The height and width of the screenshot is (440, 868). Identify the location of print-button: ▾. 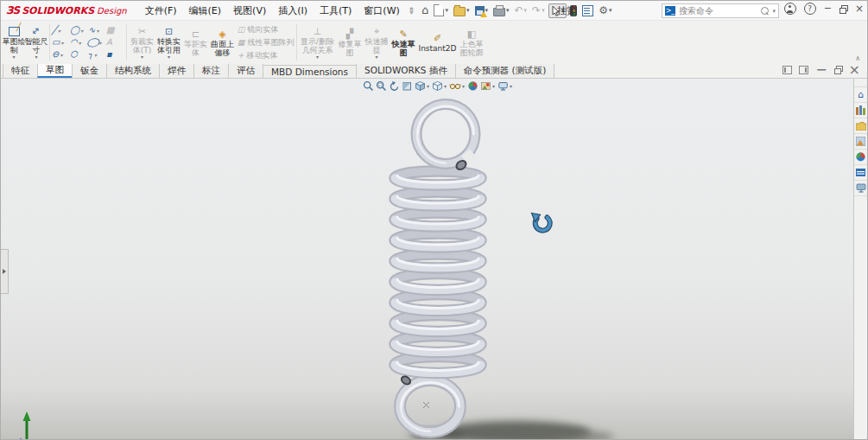
(501, 10).